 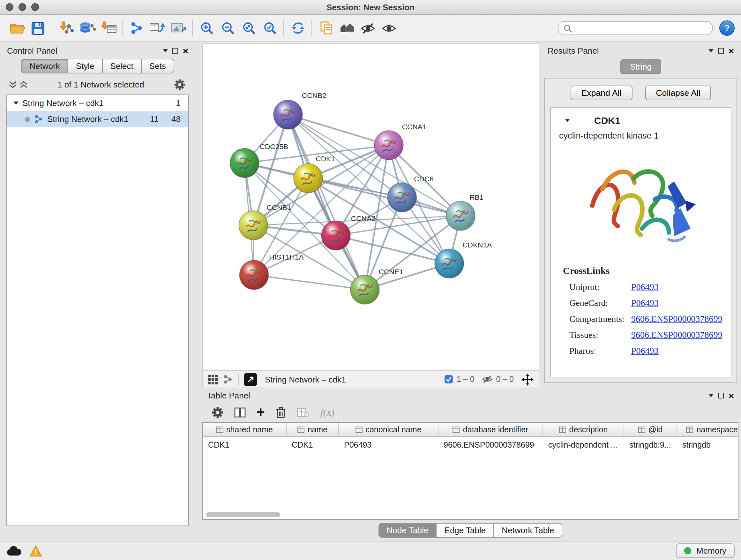 I want to click on selected-checkbox-icon, so click(x=449, y=379).